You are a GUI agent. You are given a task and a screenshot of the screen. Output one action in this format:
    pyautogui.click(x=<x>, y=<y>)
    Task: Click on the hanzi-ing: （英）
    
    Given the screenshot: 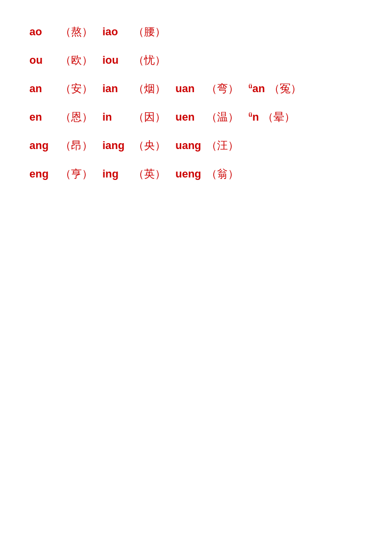 What is the action you would take?
    pyautogui.click(x=149, y=174)
    